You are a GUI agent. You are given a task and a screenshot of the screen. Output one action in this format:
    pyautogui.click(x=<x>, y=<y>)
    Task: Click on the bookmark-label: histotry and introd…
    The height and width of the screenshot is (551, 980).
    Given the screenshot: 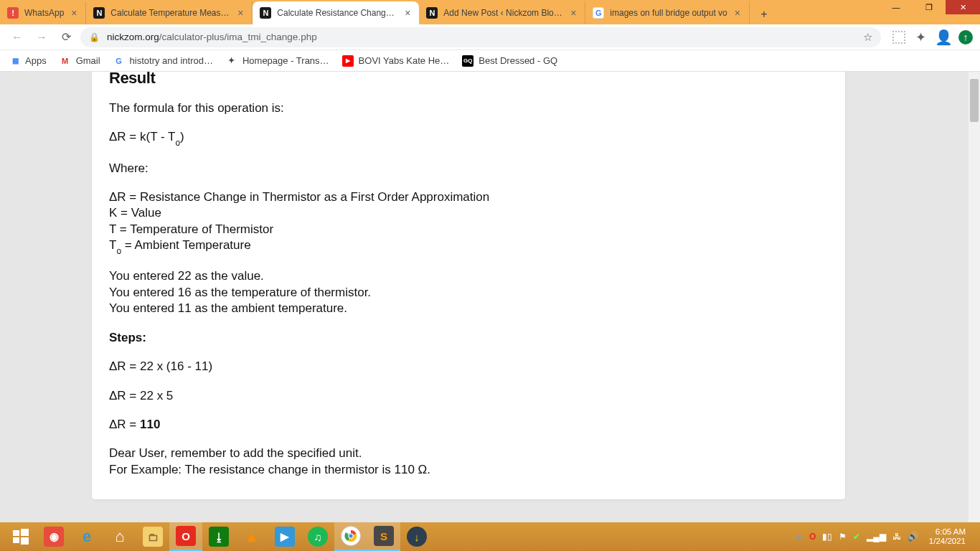 What is the action you would take?
    pyautogui.click(x=171, y=60)
    